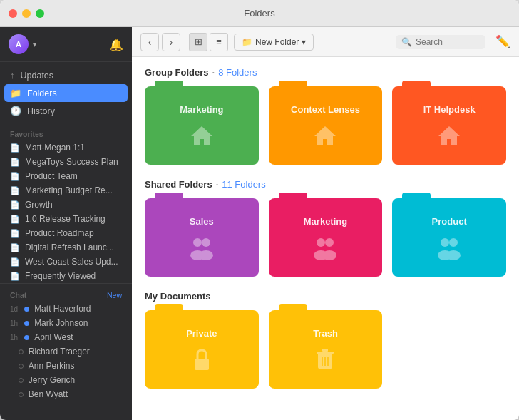  What do you see at coordinates (66, 190) in the screenshot?
I see `fav-item-3: 📄 Marketing Budget Re...` at bounding box center [66, 190].